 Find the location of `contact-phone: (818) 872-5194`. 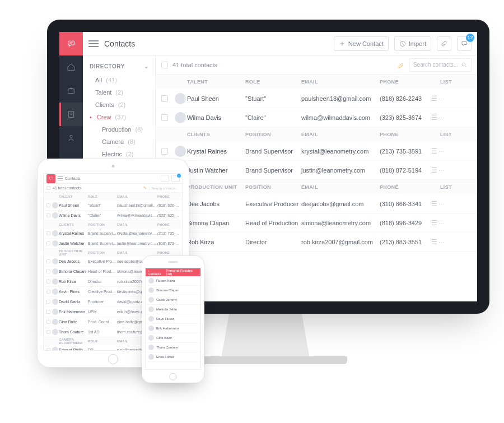

contact-phone: (818) 872-5194 is located at coordinates (169, 243).